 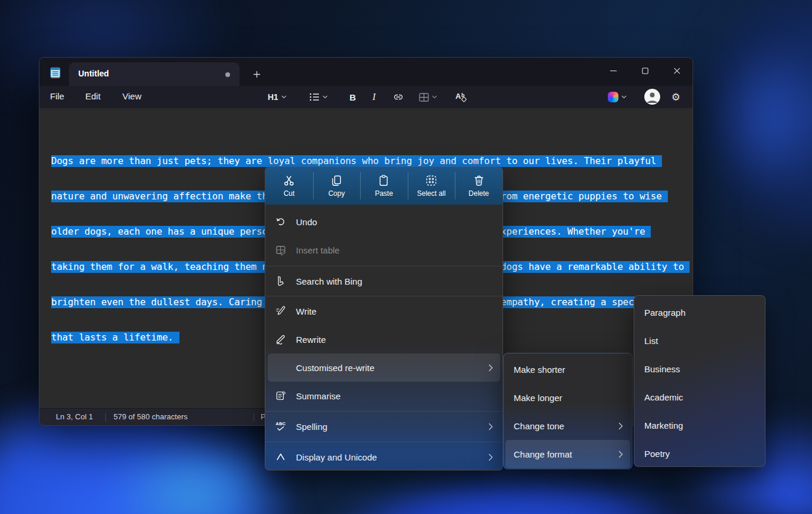 What do you see at coordinates (677, 71) in the screenshot?
I see `close-button` at bounding box center [677, 71].